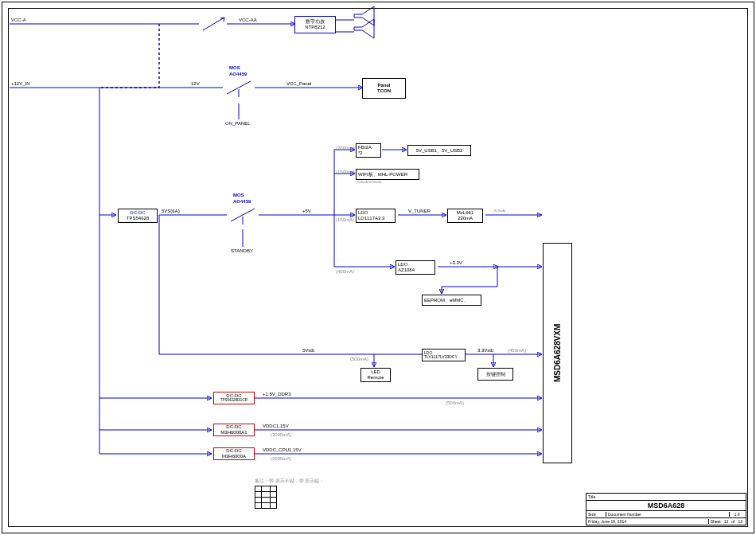 The image size is (756, 535). I want to click on net-5vstb: 5Vstb, so click(309, 350).